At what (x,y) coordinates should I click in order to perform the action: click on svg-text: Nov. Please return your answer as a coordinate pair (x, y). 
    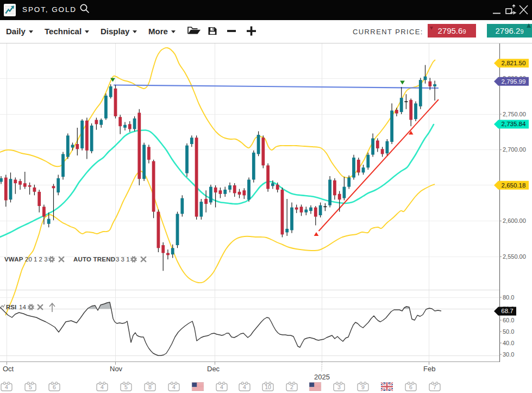
    Looking at the image, I should click on (116, 369).